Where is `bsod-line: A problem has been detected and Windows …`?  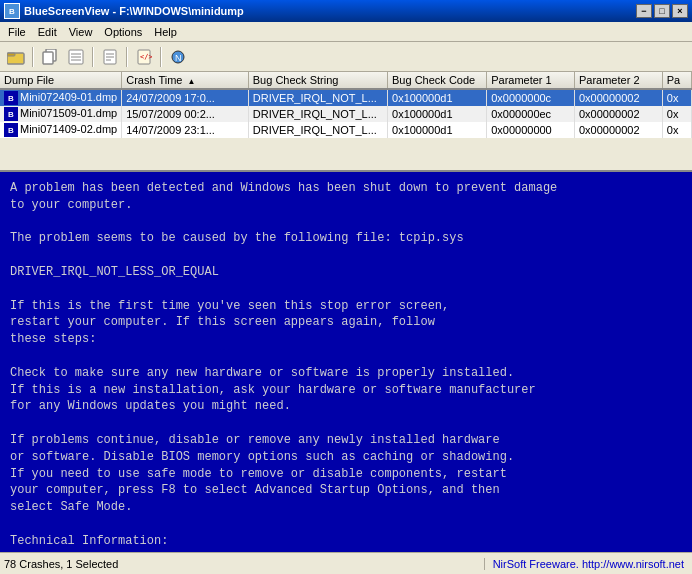
bsod-line: A problem has been detected and Windows … is located at coordinates (346, 188).